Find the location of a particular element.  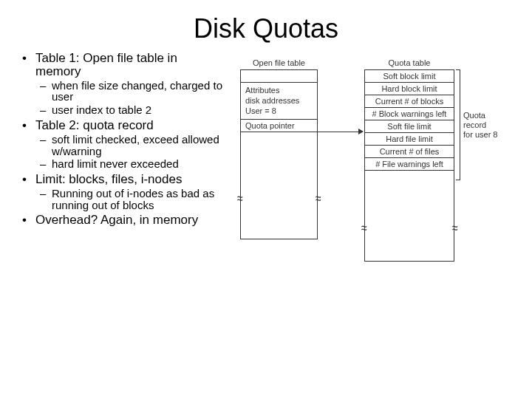

bullet-4: Overhead? Again, in memory is located at coordinates (124, 220).